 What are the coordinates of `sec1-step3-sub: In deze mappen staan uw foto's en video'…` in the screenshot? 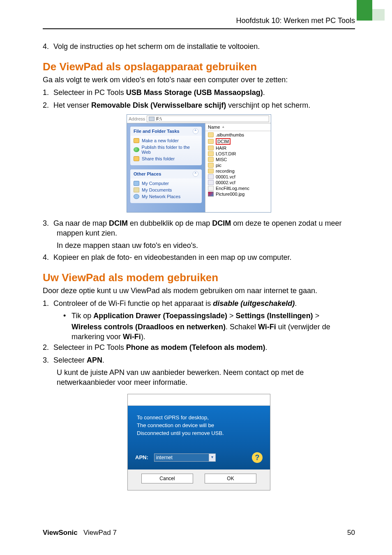 It's located at (199, 245).